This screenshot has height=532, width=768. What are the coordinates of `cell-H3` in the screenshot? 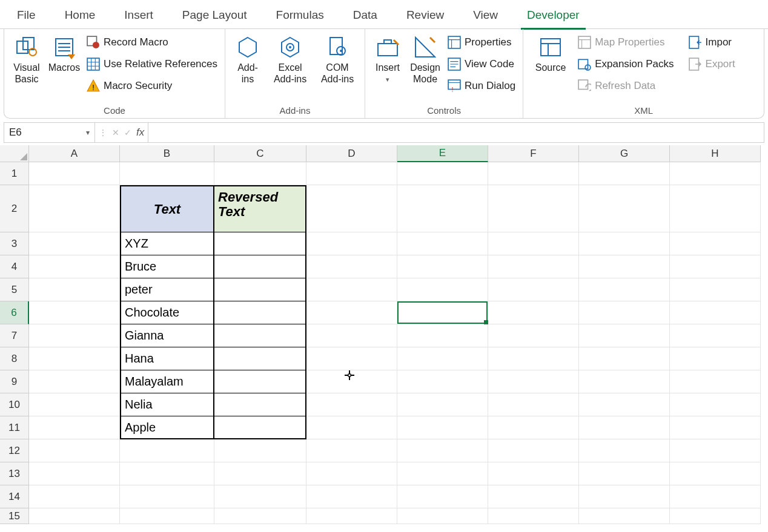 It's located at (715, 244).